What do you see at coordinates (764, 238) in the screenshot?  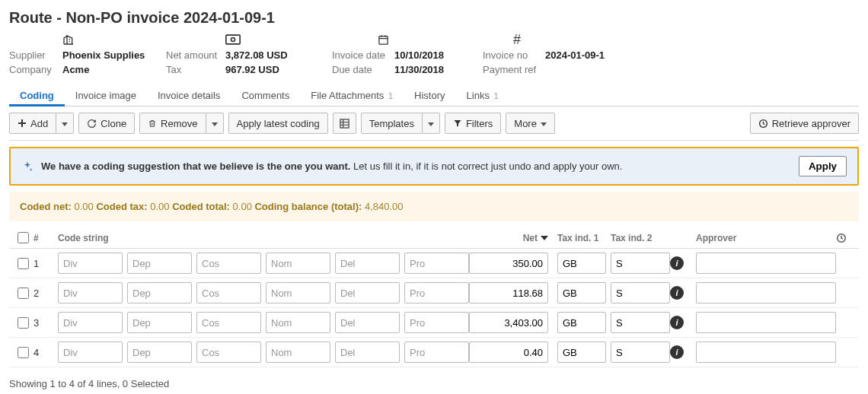 I see `col-approver-header: Approver` at bounding box center [764, 238].